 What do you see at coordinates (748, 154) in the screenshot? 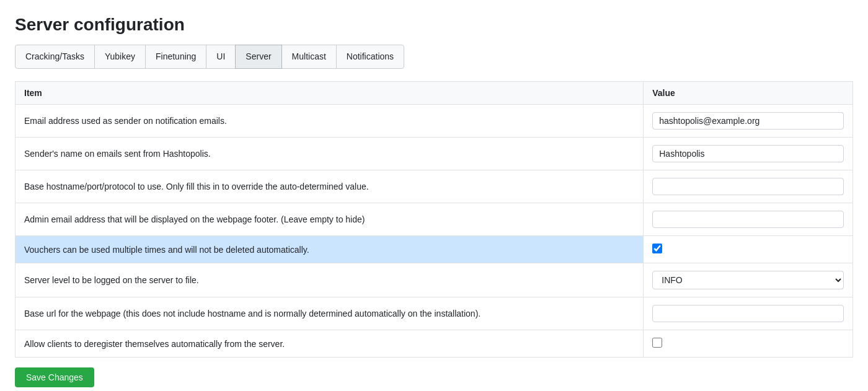
I see `row-value-sender-name` at bounding box center [748, 154].